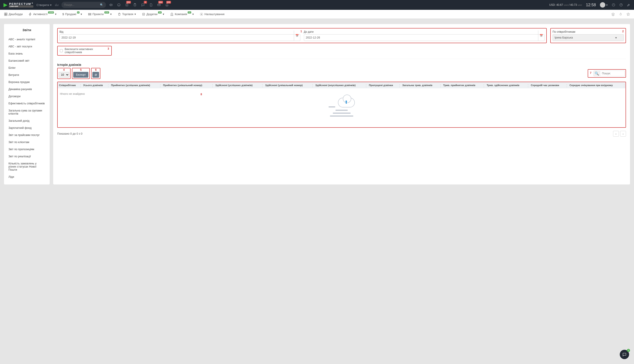  Describe the element at coordinates (27, 40) in the screenshot. I see `sidebar-item: ABC - аналіз торгівлі` at that location.